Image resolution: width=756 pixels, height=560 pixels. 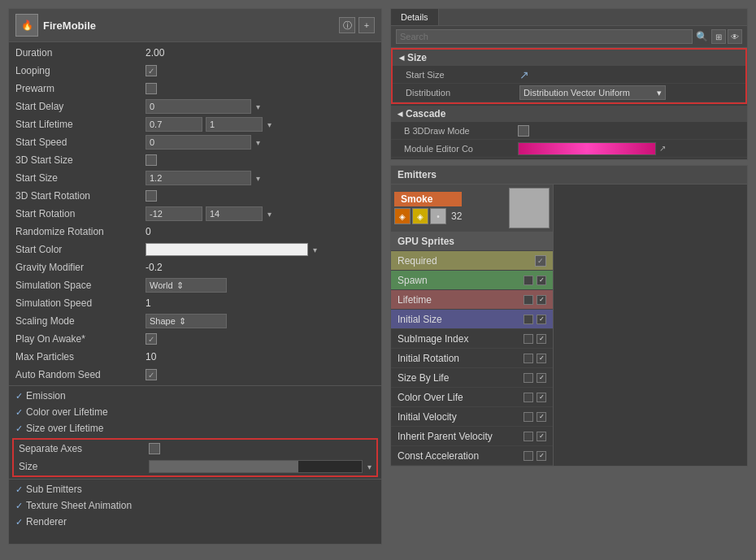 What do you see at coordinates (255, 467) in the screenshot?
I see `size-bar` at bounding box center [255, 467].